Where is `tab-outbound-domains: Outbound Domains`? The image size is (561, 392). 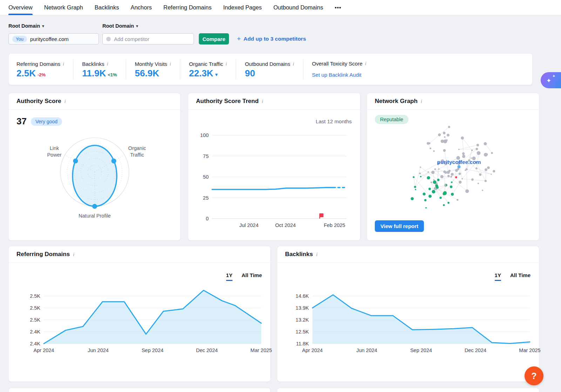 tab-outbound-domains: Outbound Domains is located at coordinates (298, 8).